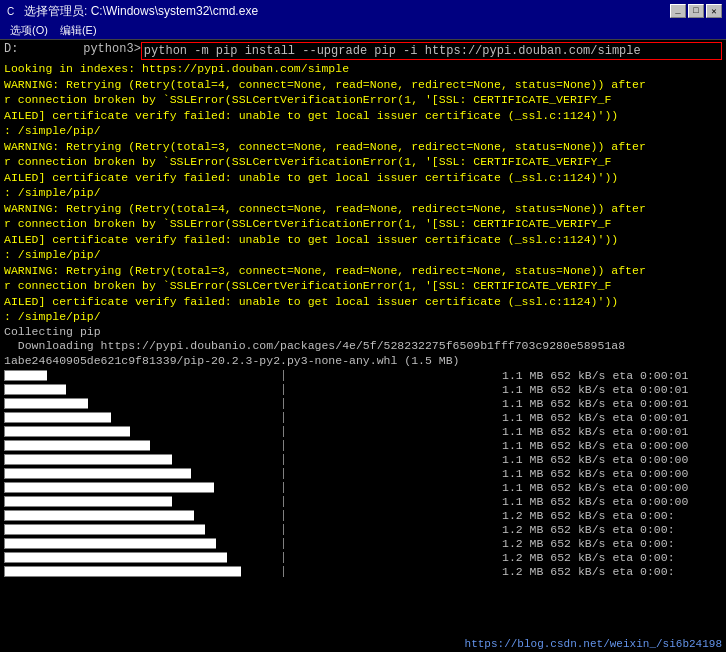 This screenshot has height=652, width=726. I want to click on maximize-button: □, so click(696, 11).